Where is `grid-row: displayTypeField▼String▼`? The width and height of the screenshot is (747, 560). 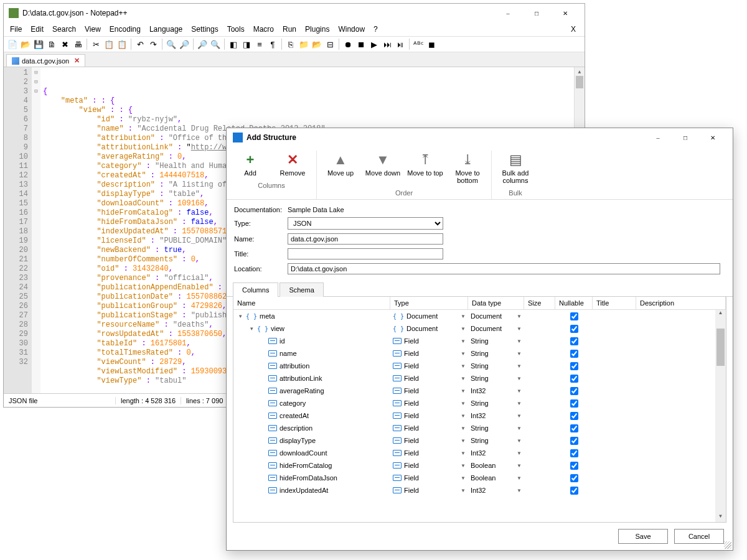
grid-row: displayTypeField▼String▼ is located at coordinates (479, 441).